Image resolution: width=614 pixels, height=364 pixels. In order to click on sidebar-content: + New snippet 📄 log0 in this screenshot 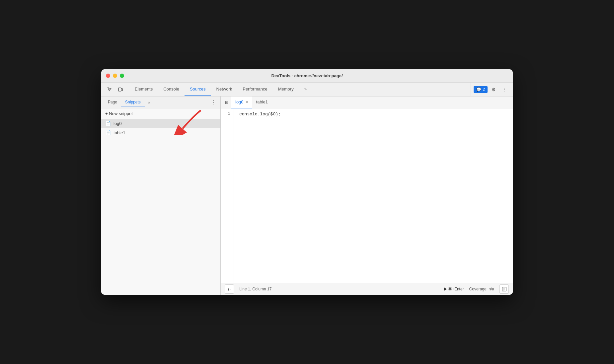, I will do `click(161, 202)`.